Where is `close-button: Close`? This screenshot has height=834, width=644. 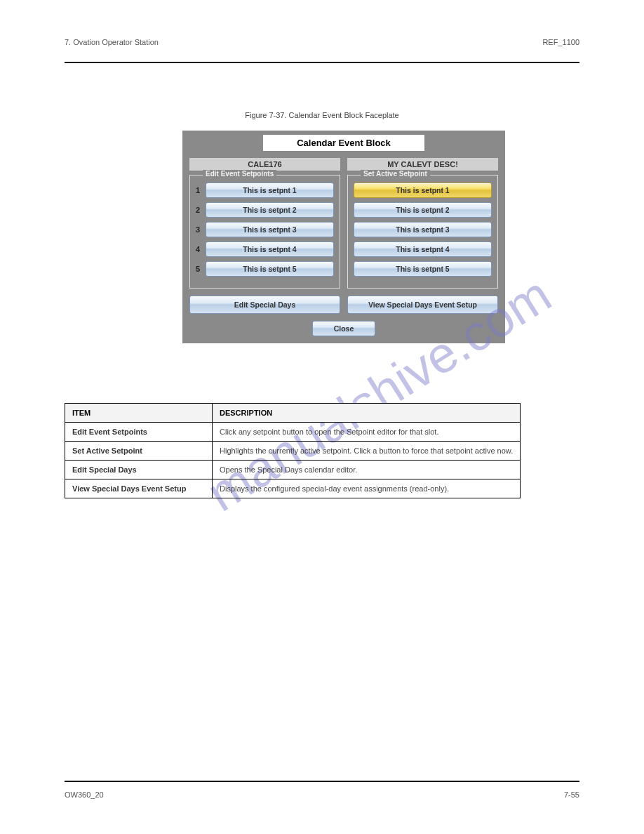
close-button: Close is located at coordinates (344, 329).